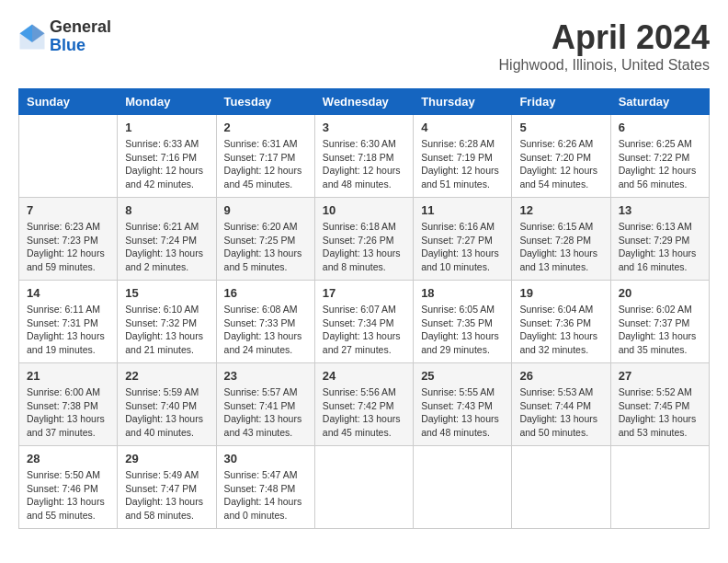 This screenshot has width=728, height=563. What do you see at coordinates (463, 156) in the screenshot?
I see `calendar-cell: 4Sunrise: 6:28 AM Sunset: 7:19 PM Daylig…` at bounding box center [463, 156].